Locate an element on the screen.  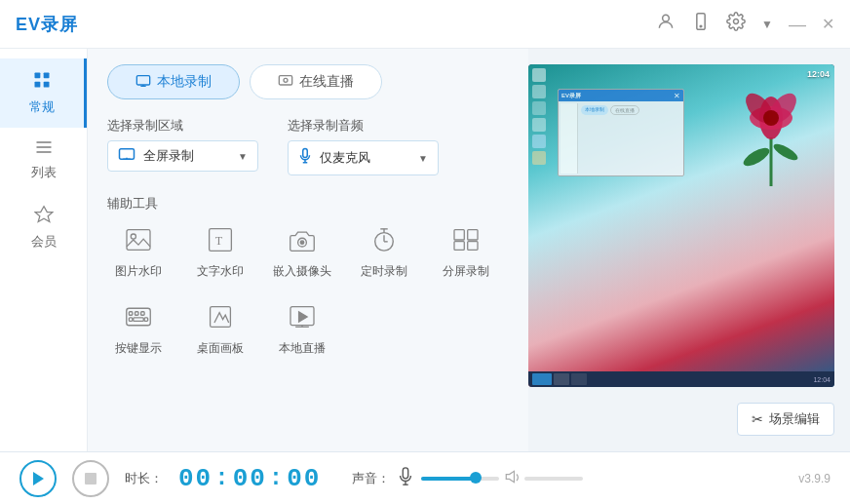
helper-canvas: 桌面画板 is located at coordinates (220, 328).